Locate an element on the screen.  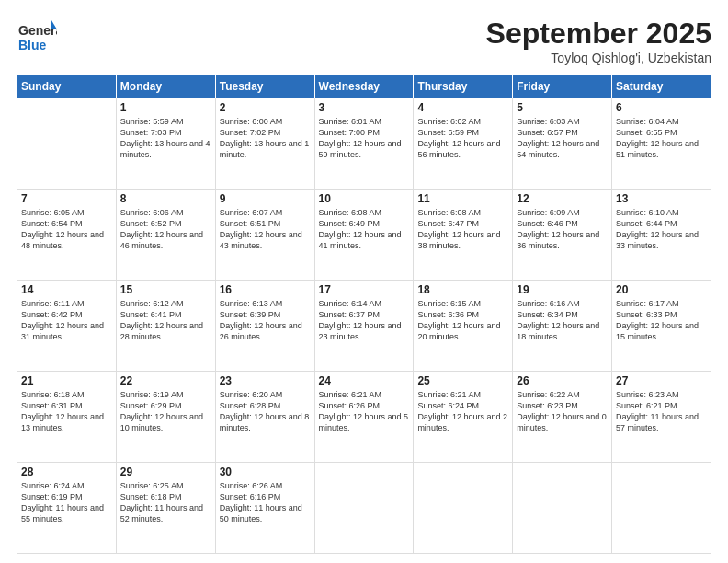
calendar-cell: 16 Sunrise: 6:13 AMSunset: 6:39 PMDaylig… is located at coordinates (265, 326).